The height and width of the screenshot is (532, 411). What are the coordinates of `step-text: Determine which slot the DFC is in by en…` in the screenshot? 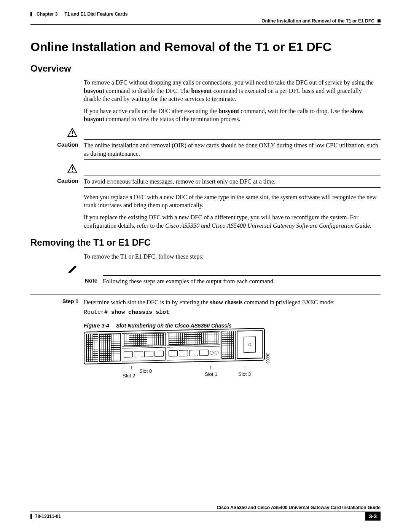 It's located at (232, 307).